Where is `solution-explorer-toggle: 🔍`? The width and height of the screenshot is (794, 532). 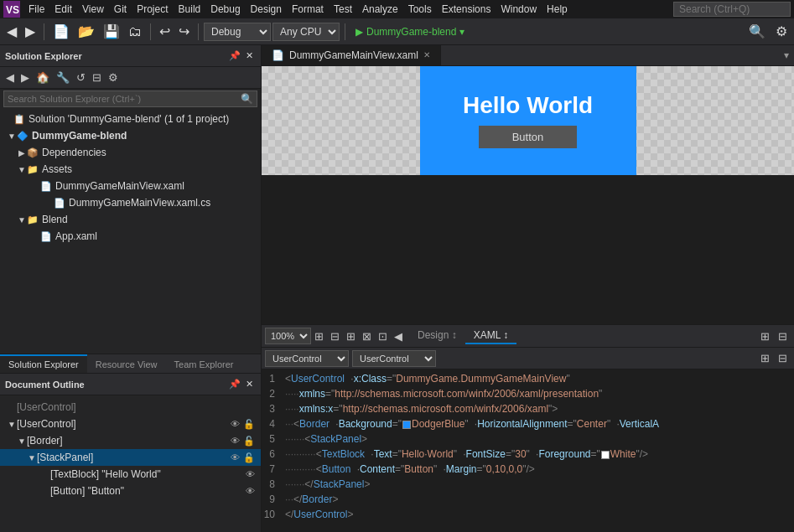
solution-explorer-toggle: 🔍 is located at coordinates (757, 32).